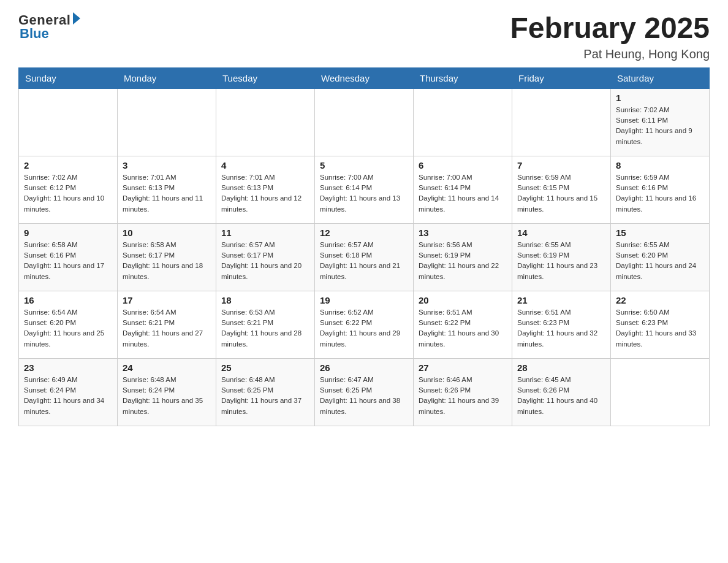 The image size is (728, 563). I want to click on day-number: 15, so click(660, 233).